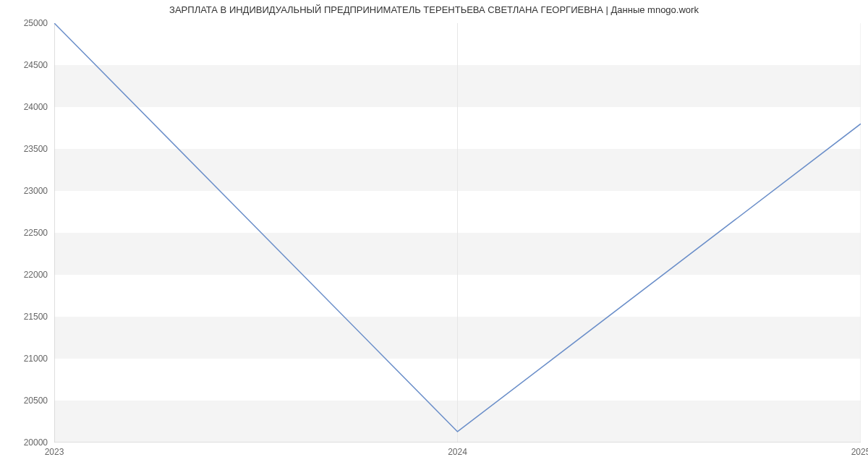  What do you see at coordinates (24, 359) in the screenshot?
I see `y-tick-label: 21000` at bounding box center [24, 359].